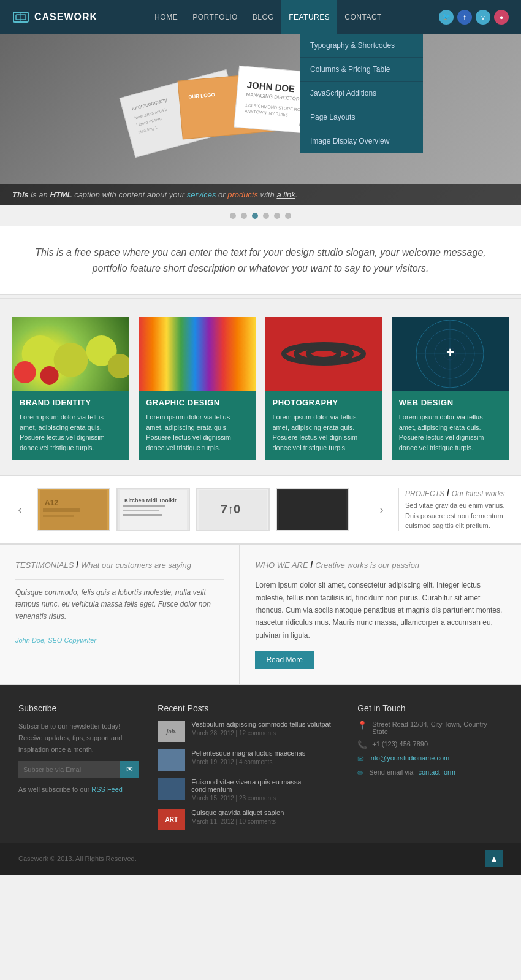 This screenshot has width=521, height=980. What do you see at coordinates (238, 817) in the screenshot?
I see `post-info-4: Quisque gravida aliquet sapien March 11,…` at bounding box center [238, 817].